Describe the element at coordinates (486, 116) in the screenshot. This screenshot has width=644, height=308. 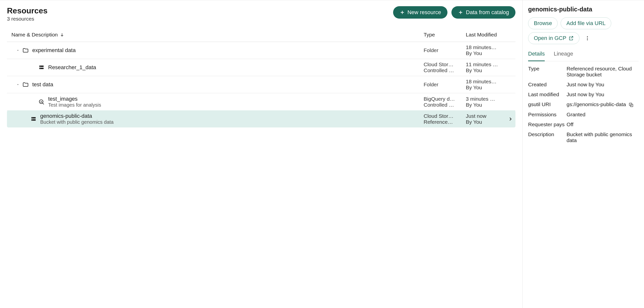
I see `mod-line-1: Just now` at that location.